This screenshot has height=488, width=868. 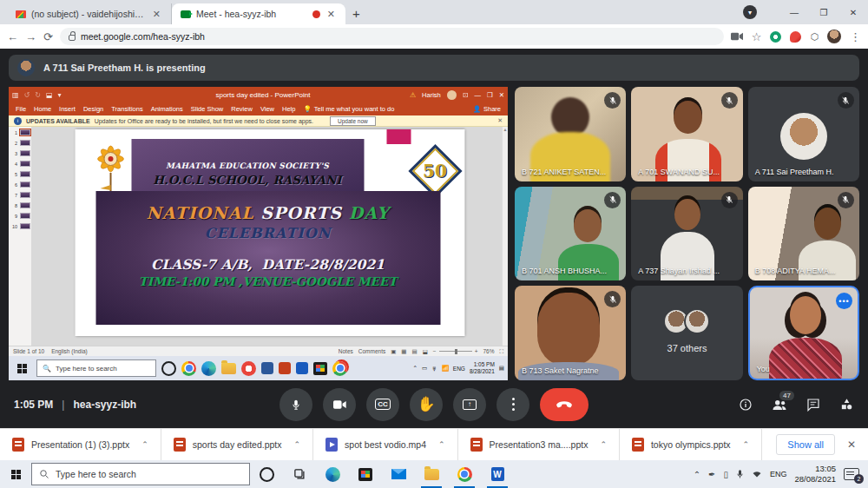 What do you see at coordinates (31, 36) in the screenshot?
I see `forward-icon: →` at bounding box center [31, 36].